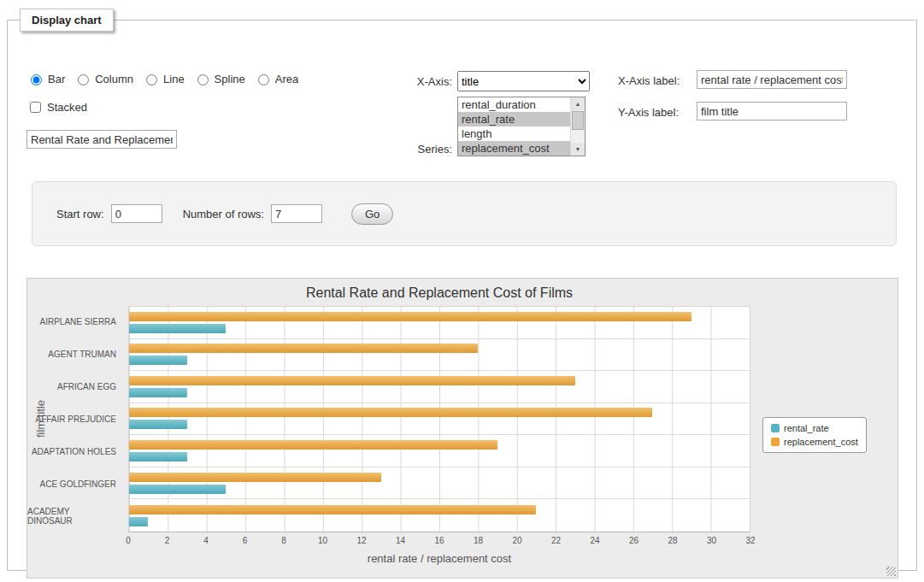  Describe the element at coordinates (36, 108) in the screenshot. I see `stacked-checkbox` at that location.